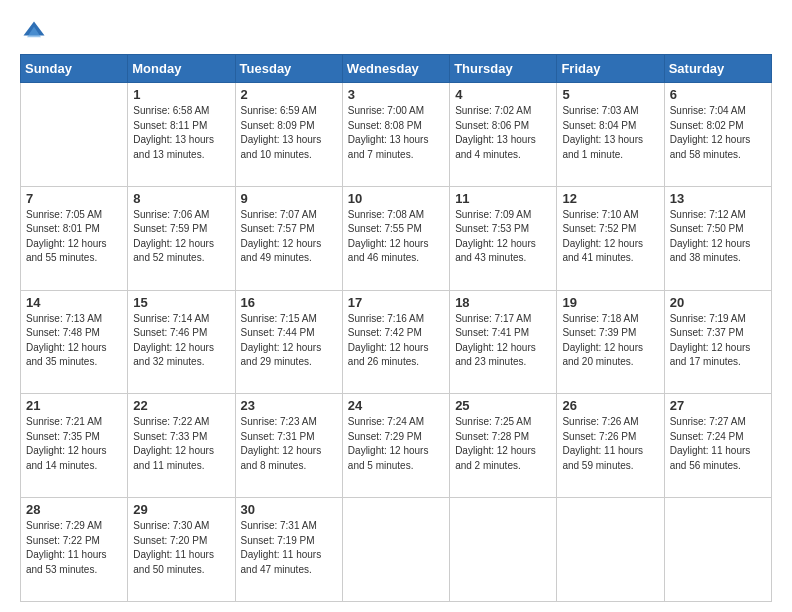 The height and width of the screenshot is (612, 792). Describe the element at coordinates (34, 32) in the screenshot. I see `logo-icon` at that location.